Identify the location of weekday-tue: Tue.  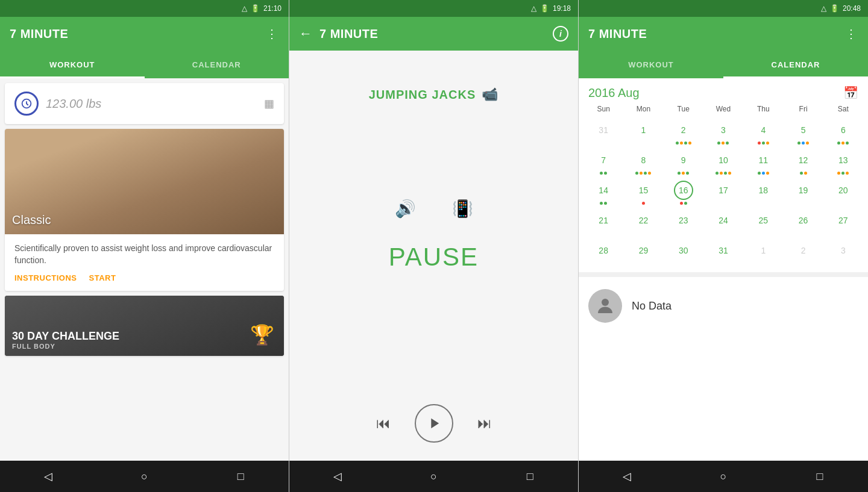
(684, 109).